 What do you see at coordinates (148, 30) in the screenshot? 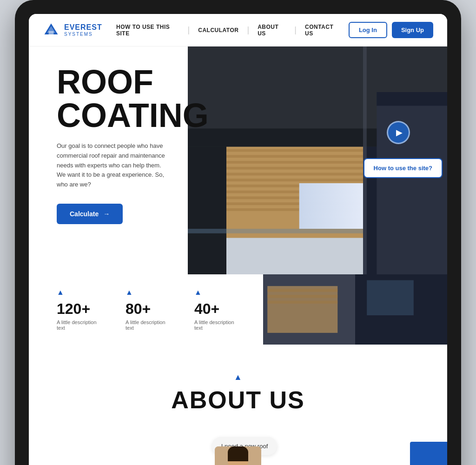
I see `nav-how-to-use: HOW TO USE THIS SITE` at bounding box center [148, 30].